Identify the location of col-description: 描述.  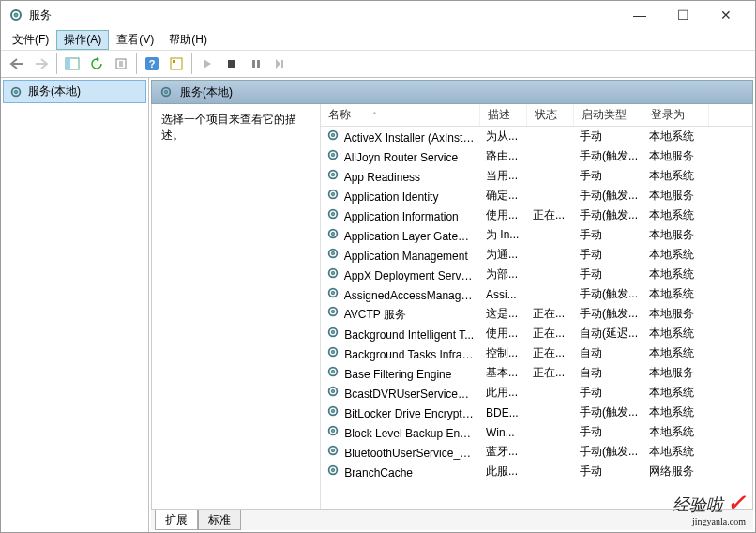
(504, 114).